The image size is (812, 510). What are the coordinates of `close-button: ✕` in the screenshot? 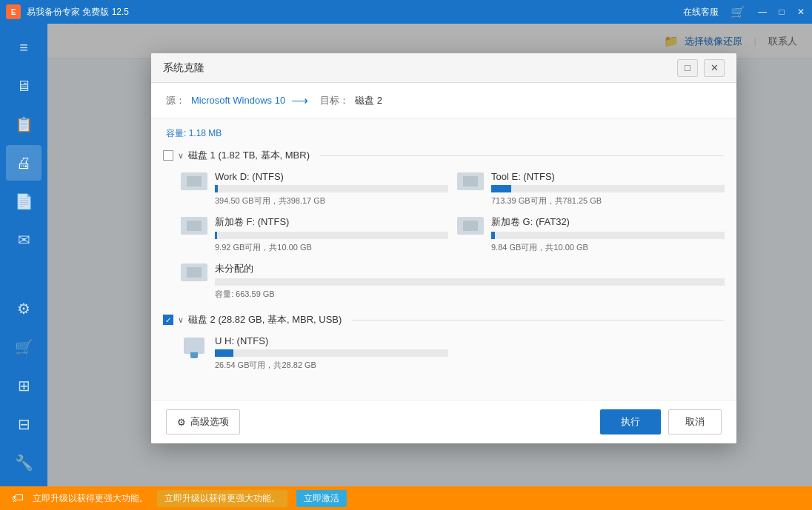 It's located at (801, 12).